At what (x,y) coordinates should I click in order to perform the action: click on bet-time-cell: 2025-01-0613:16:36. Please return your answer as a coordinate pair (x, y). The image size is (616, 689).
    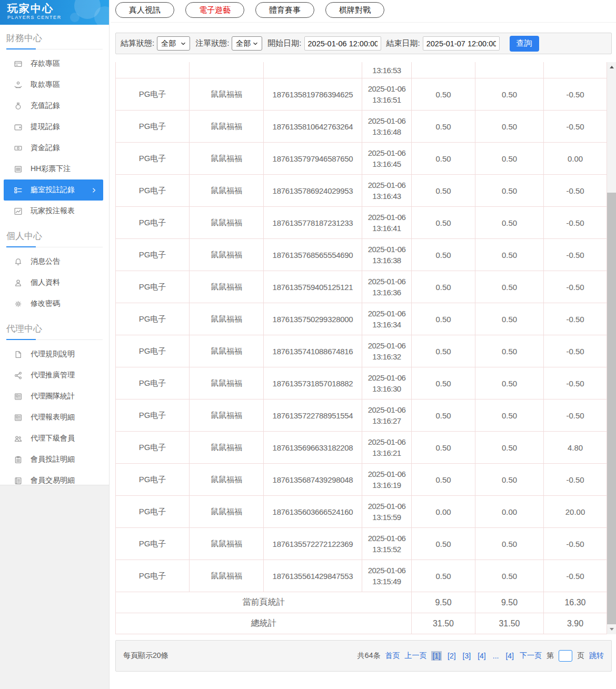
    Looking at the image, I should click on (387, 287).